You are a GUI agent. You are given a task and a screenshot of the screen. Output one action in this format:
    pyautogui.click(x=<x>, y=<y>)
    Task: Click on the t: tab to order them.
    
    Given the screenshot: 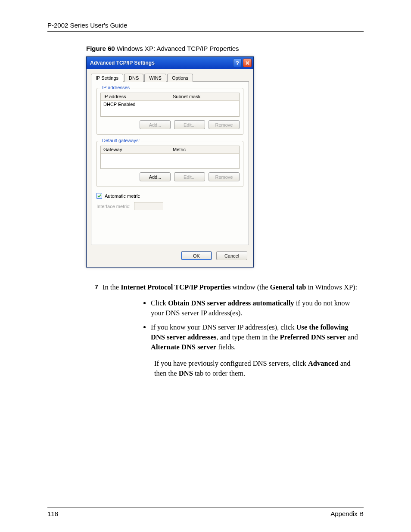 What is the action you would take?
    pyautogui.click(x=219, y=373)
    